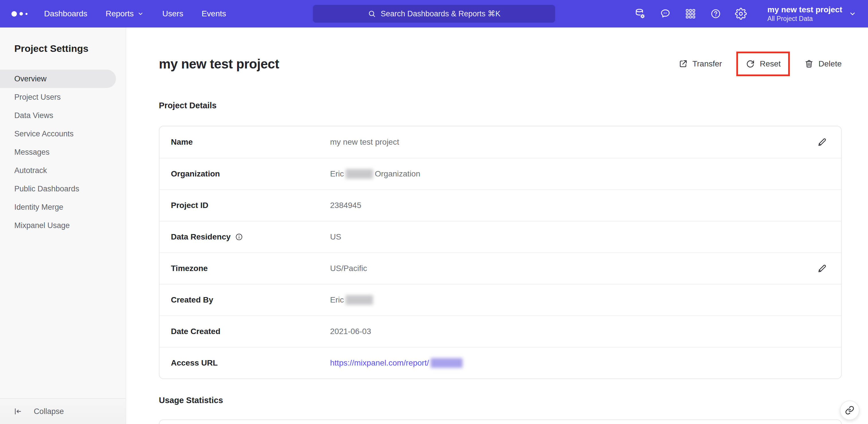  Describe the element at coordinates (37, 97) in the screenshot. I see `sidebar-item-label: Project Users` at that location.